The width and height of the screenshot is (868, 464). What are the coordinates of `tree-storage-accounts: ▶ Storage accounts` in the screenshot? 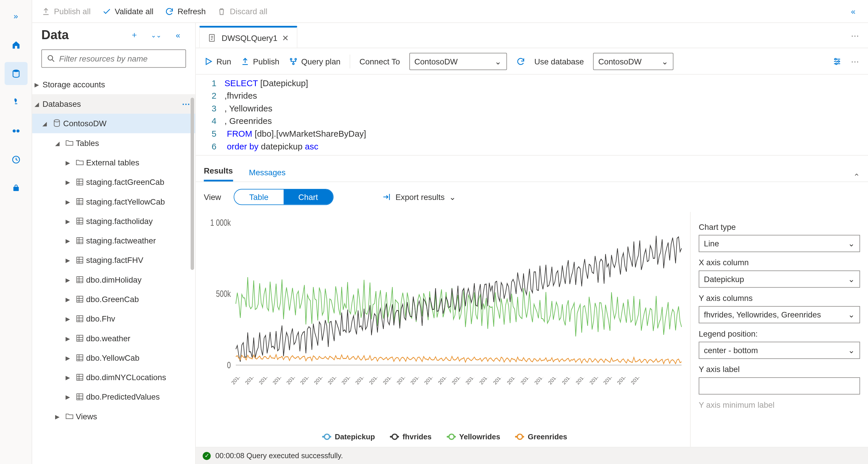 It's located at (114, 84).